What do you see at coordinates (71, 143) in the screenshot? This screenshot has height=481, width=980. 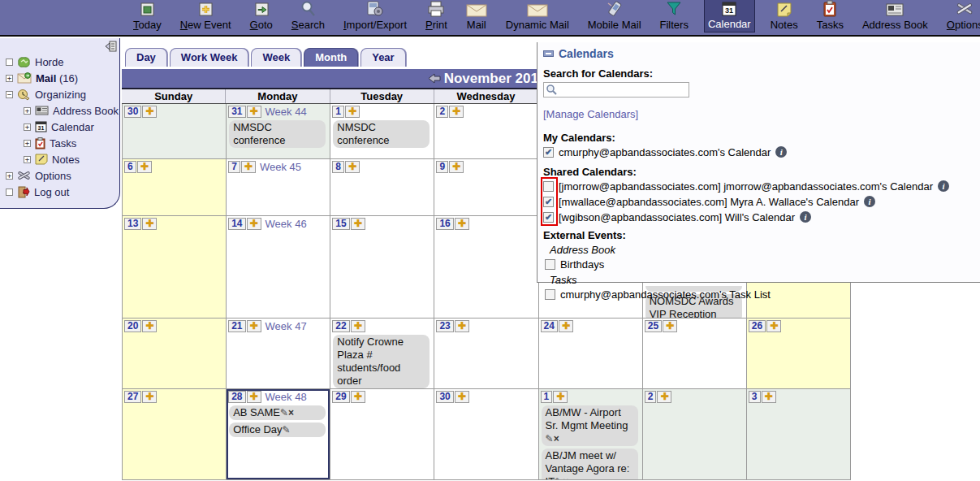 I see `sidebar-item-tasks: +Tasks` at bounding box center [71, 143].